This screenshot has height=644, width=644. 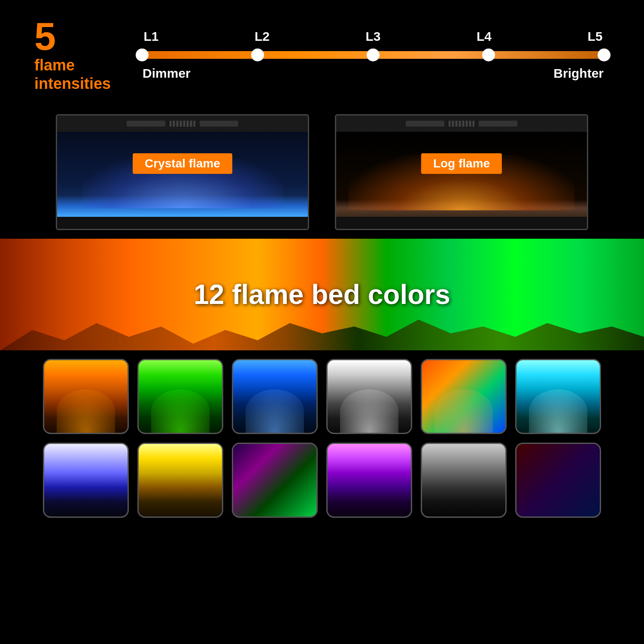 What do you see at coordinates (462, 172) in the screenshot?
I see `fireplace-log: Log flame` at bounding box center [462, 172].